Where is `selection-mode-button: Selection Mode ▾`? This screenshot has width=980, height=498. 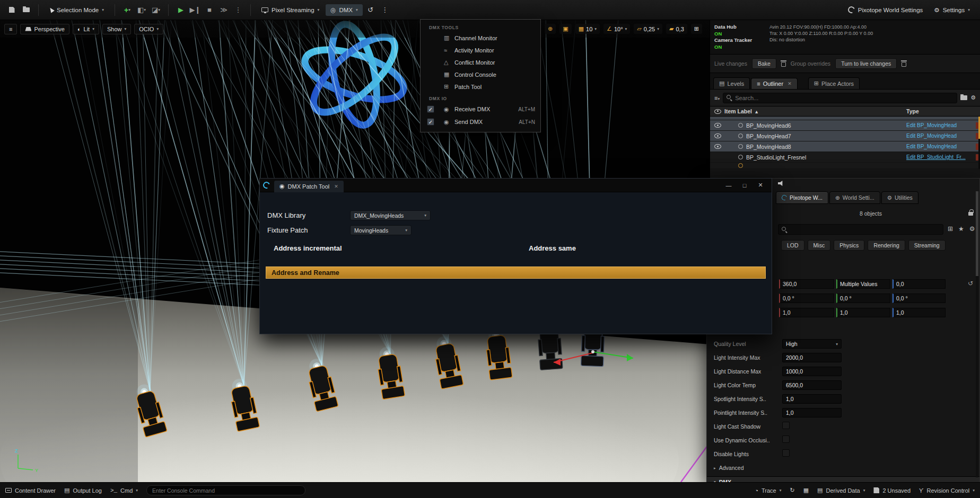
selection-mode-button: Selection Mode ▾ is located at coordinates (76, 10).